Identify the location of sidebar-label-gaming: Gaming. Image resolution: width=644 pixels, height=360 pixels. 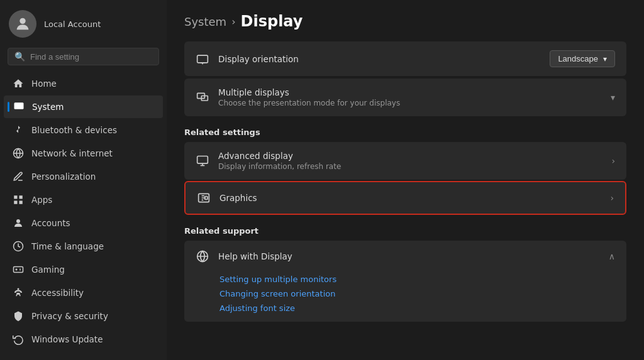
(48, 270).